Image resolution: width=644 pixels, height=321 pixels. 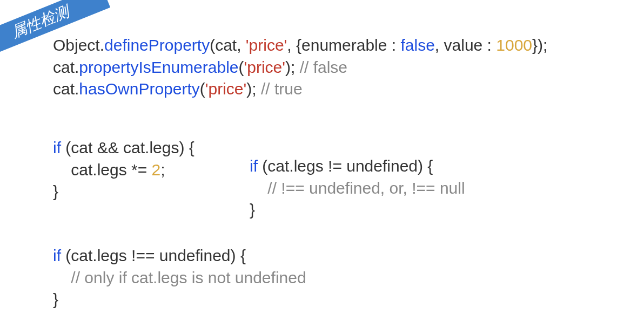 I want to click on comment: // only if cat.legs is not undefined, so click(x=188, y=277).